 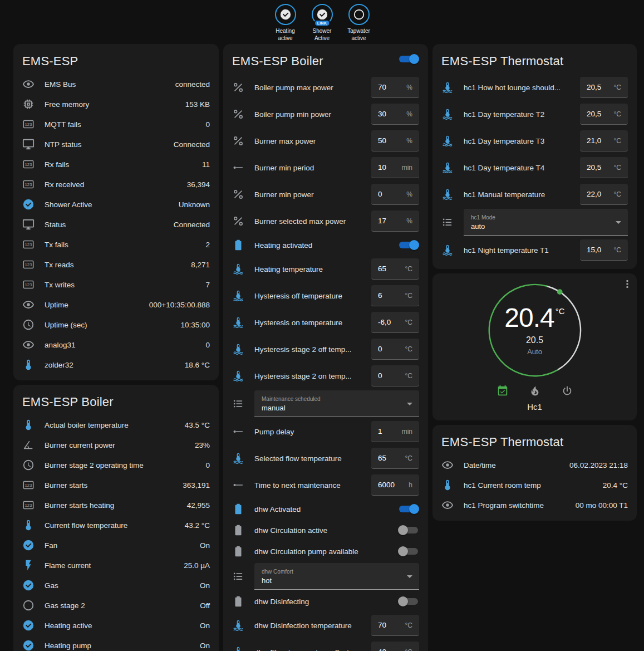 What do you see at coordinates (534, 465) in the screenshot?
I see `sensor-row: Date/time06.02.2023 21:18` at bounding box center [534, 465].